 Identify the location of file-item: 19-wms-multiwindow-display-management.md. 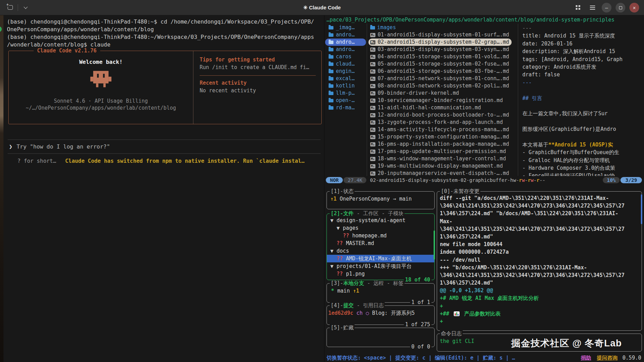
(443, 166).